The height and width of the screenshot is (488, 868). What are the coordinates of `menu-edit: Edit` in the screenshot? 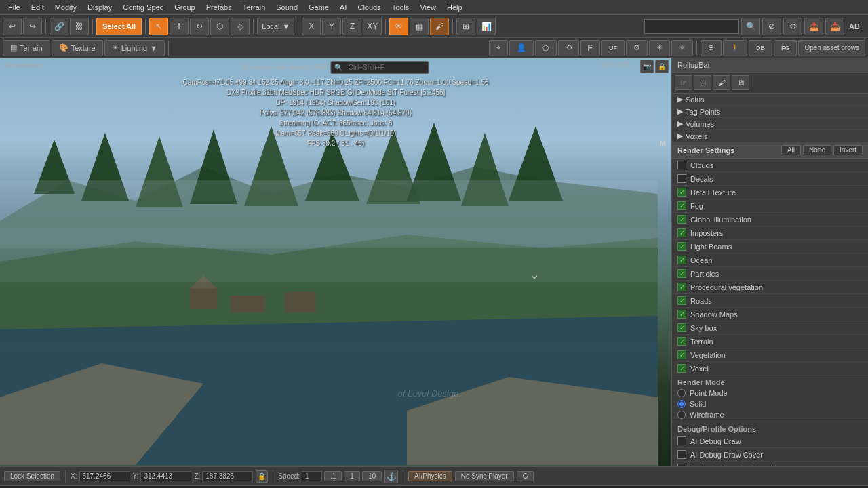 It's located at (38, 7).